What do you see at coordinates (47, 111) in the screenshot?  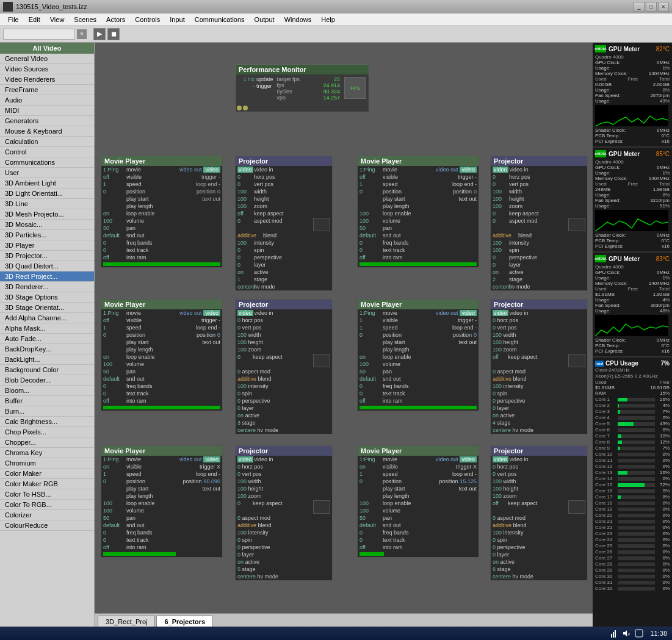 I see `sidebar-item-midi: MIDI` at bounding box center [47, 111].